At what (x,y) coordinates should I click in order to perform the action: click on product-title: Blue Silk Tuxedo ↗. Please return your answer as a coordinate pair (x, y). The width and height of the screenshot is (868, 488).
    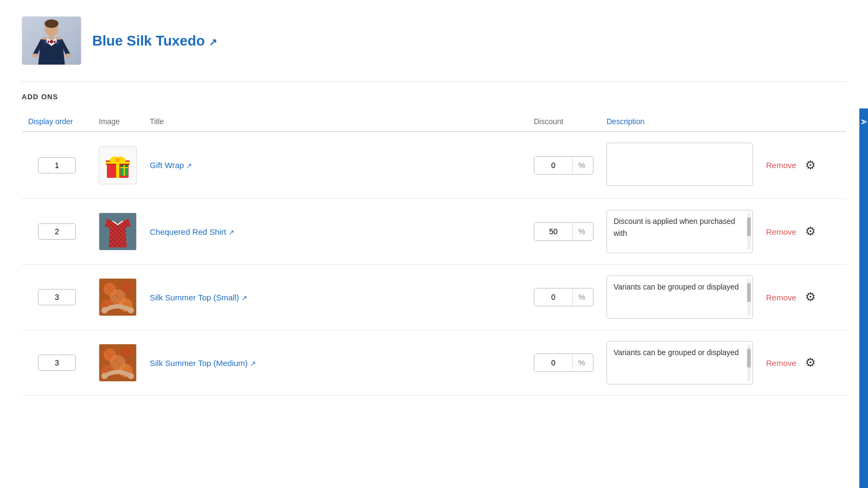
    Looking at the image, I should click on (155, 41).